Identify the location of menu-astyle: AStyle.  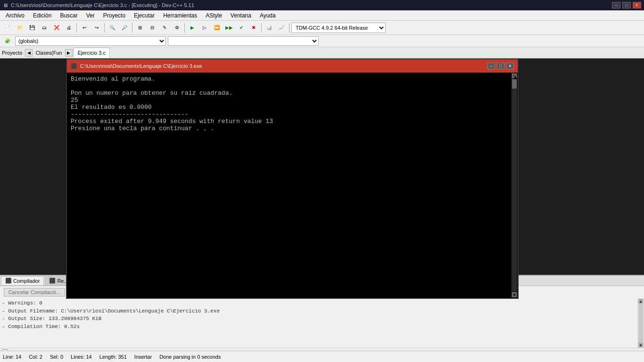
(214, 16).